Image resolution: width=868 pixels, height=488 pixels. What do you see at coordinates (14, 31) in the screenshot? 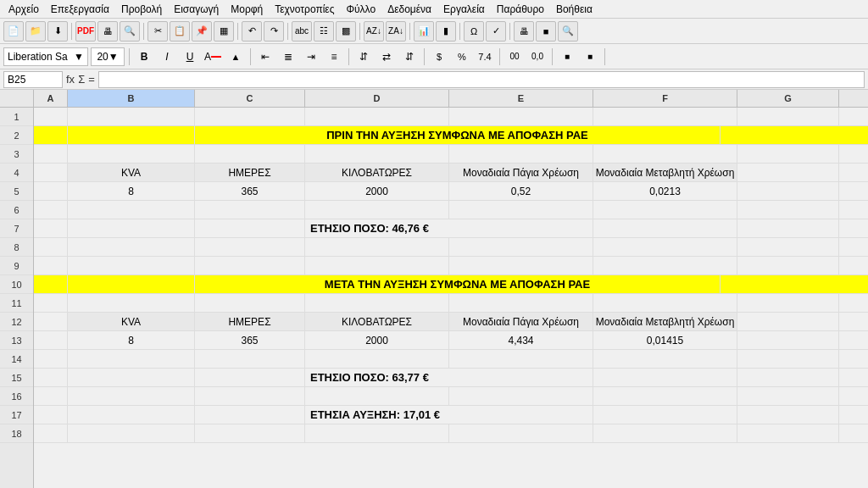
I see `new-button: 📄` at bounding box center [14, 31].